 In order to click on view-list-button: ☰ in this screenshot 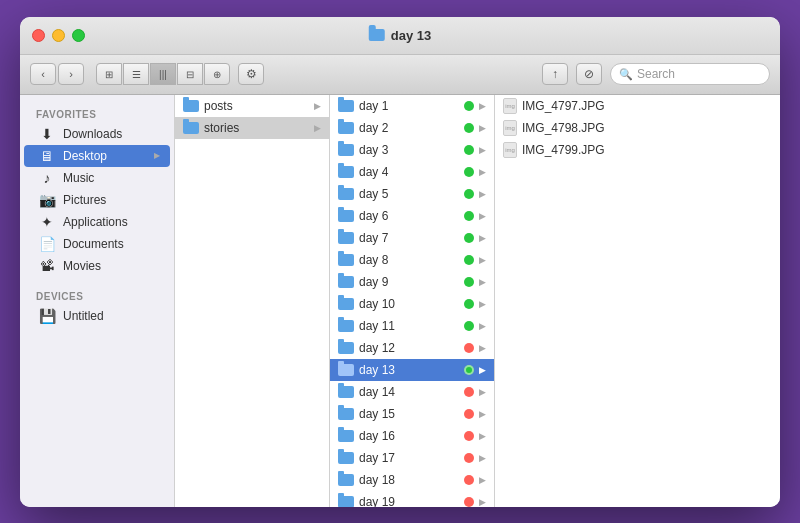, I will do `click(136, 74)`.